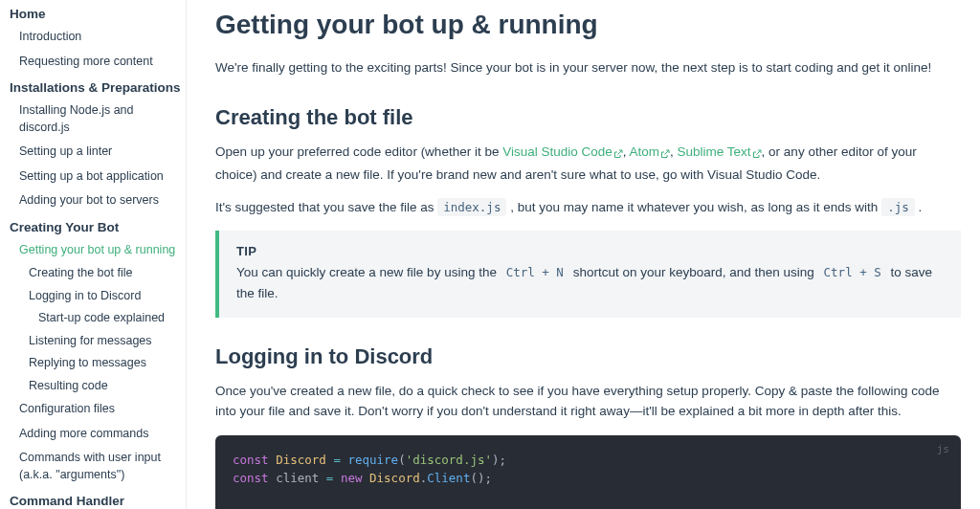  I want to click on nav-sub-creating-bot-file: Creating the bot file, so click(93, 274).